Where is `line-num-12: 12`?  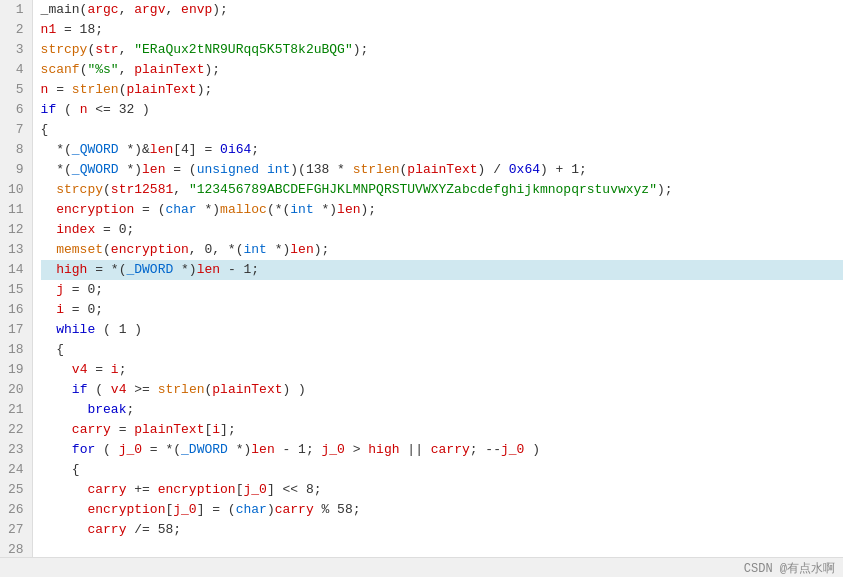
line-num-12: 12 is located at coordinates (16, 230).